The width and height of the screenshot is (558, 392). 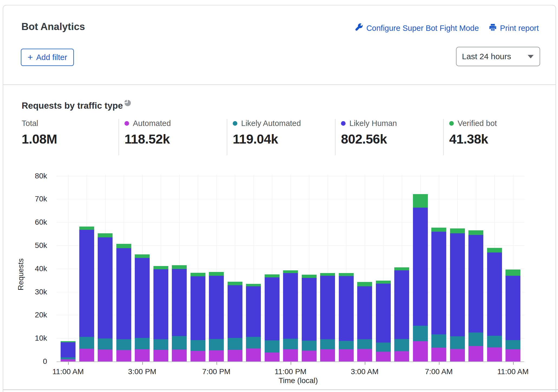 I want to click on time-range-dropdown: Last 24 hours, so click(x=498, y=57).